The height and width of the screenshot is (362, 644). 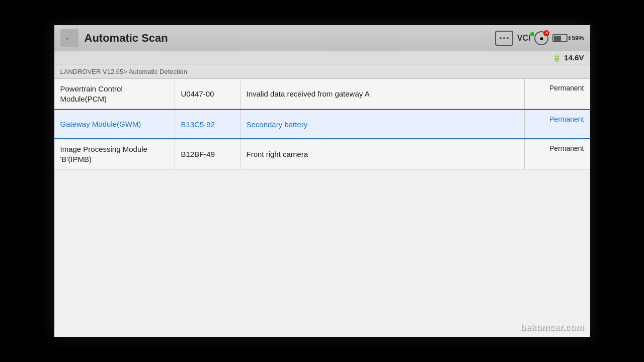 I want to click on dot1, so click(x=501, y=38).